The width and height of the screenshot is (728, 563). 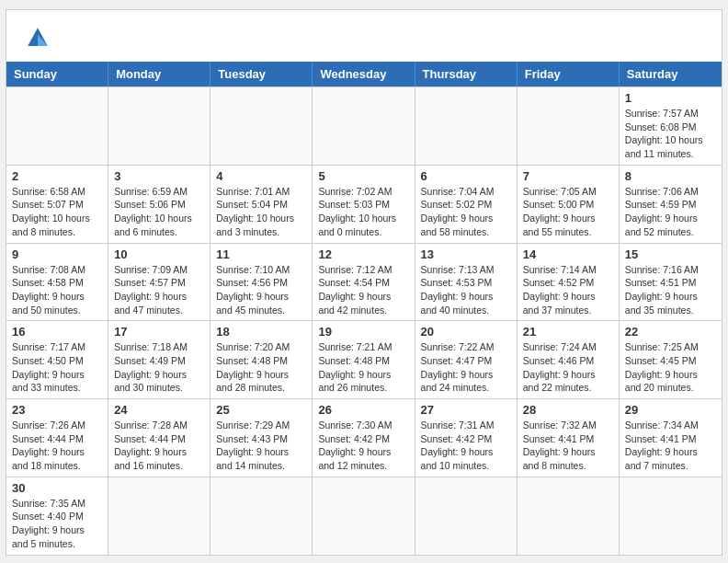 What do you see at coordinates (671, 127) in the screenshot?
I see `calendar-cell-1: 1Sunrise: 7:57 AM Sunset: 6:08 PM Daylig…` at bounding box center [671, 127].